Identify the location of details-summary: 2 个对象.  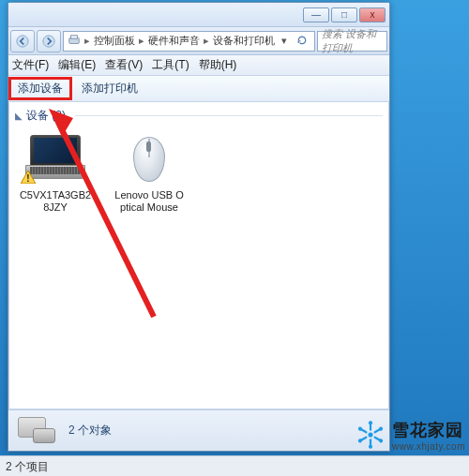
(90, 431).